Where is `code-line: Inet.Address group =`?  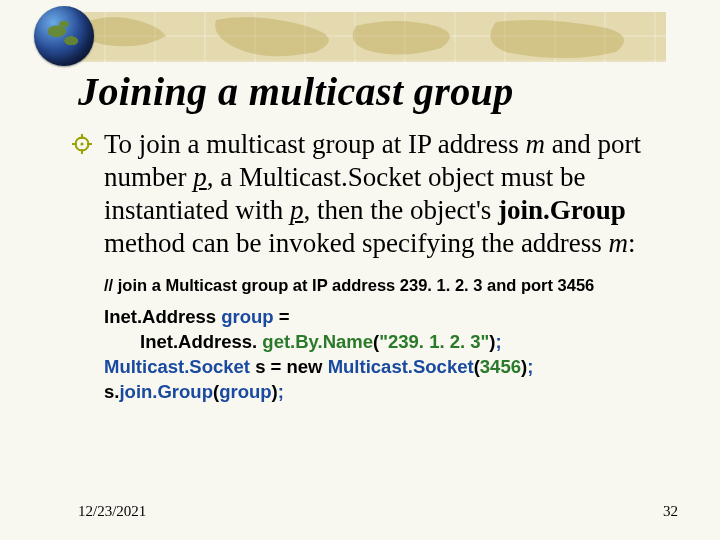 code-line: Inet.Address group = is located at coordinates (392, 318).